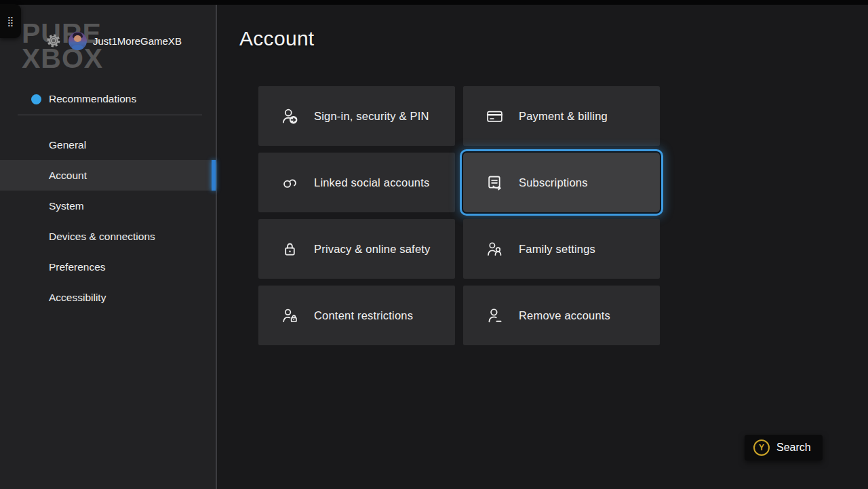 This screenshot has height=489, width=868. What do you see at coordinates (553, 183) in the screenshot?
I see `tile-label: Subscriptions` at bounding box center [553, 183].